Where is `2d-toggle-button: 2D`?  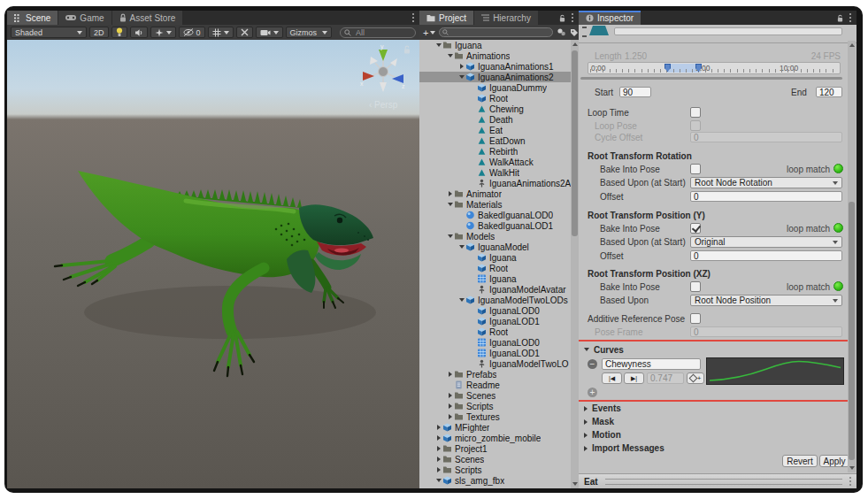 2d-toggle-button: 2D is located at coordinates (99, 32).